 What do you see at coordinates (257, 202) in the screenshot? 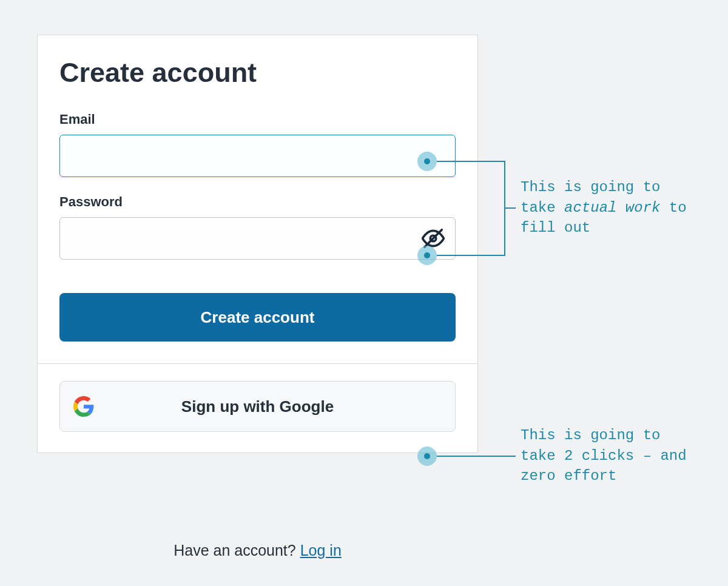
I see `password-label: Password` at bounding box center [257, 202].